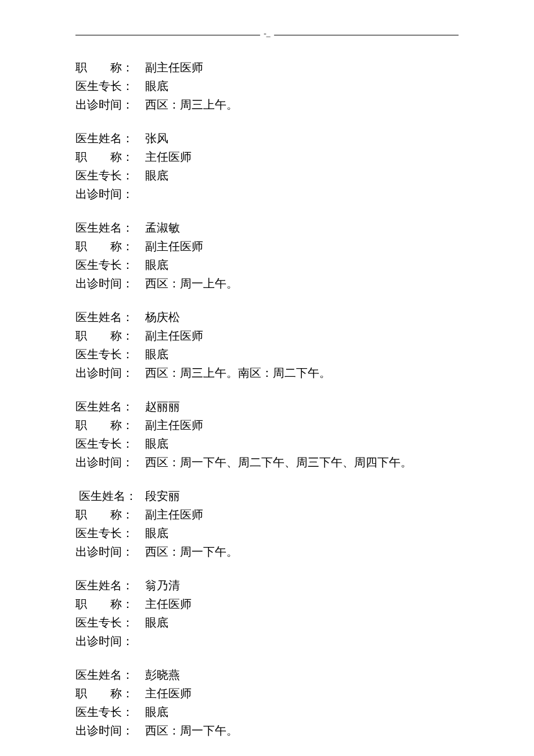  What do you see at coordinates (267, 228) in the screenshot?
I see `row-name: 医生姓名：孟淑敏` at bounding box center [267, 228].